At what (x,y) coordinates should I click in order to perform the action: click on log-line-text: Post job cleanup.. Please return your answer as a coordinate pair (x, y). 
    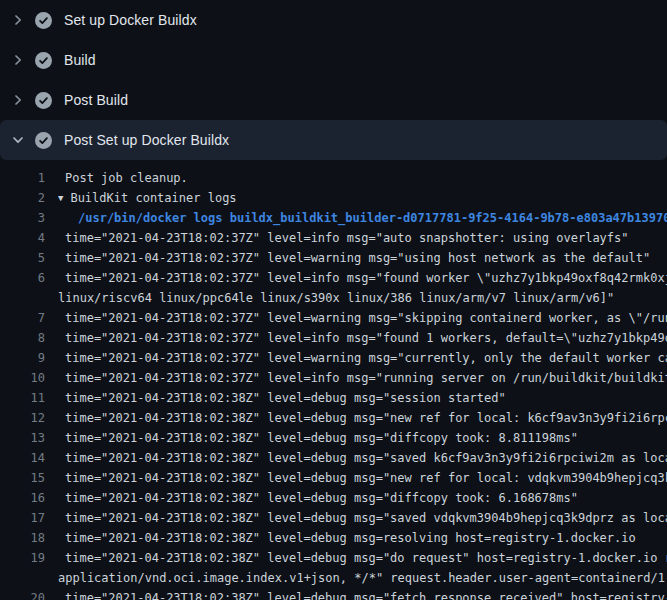
    Looking at the image, I should click on (356, 178).